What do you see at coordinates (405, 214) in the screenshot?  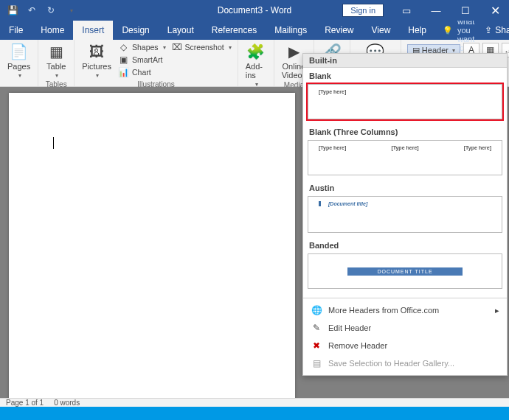 I see `gallery-item-austin: [Document title]` at bounding box center [405, 214].